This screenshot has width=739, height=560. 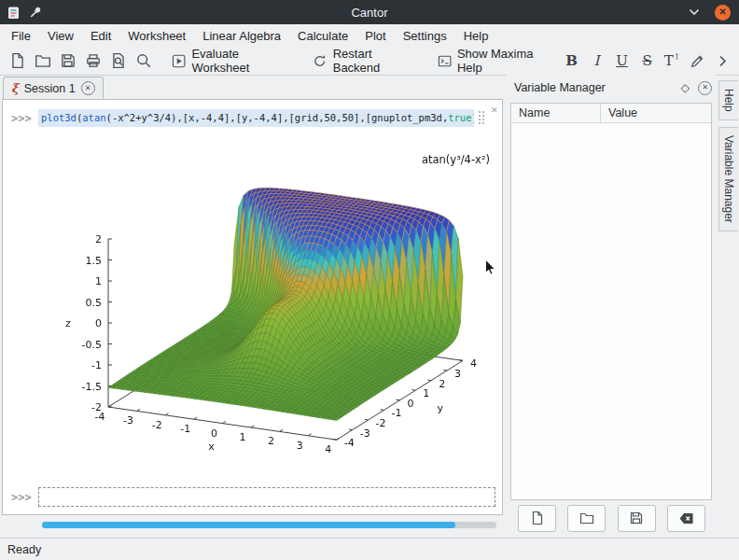 What do you see at coordinates (611, 114) in the screenshot?
I see `variable-table-header: Name Value` at bounding box center [611, 114].